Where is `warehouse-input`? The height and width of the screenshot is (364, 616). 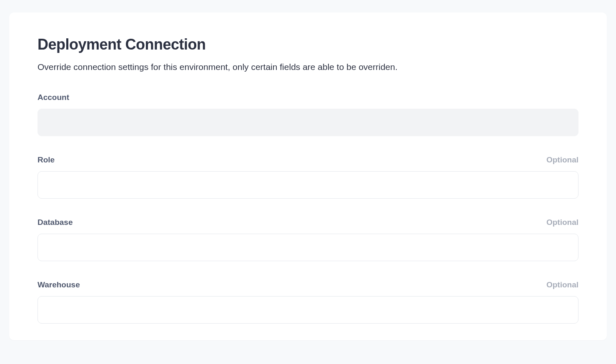 warehouse-input is located at coordinates (308, 310).